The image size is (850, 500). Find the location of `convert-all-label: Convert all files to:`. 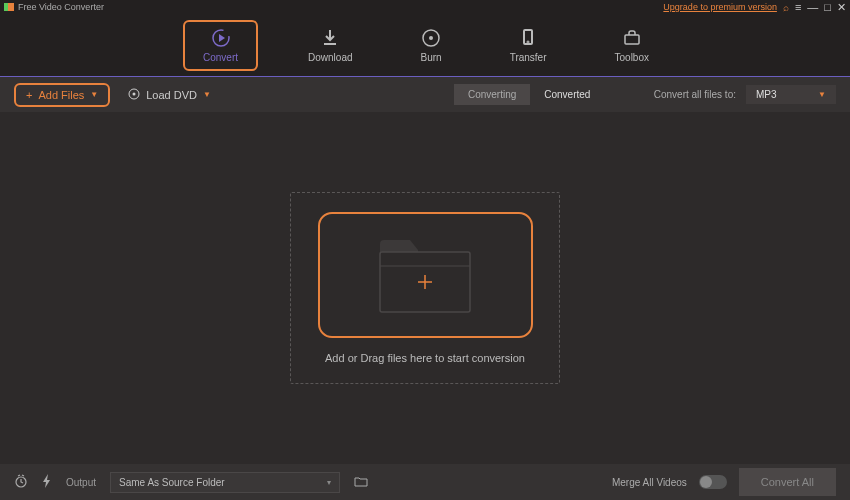

convert-all-label: Convert all files to: is located at coordinates (695, 94).